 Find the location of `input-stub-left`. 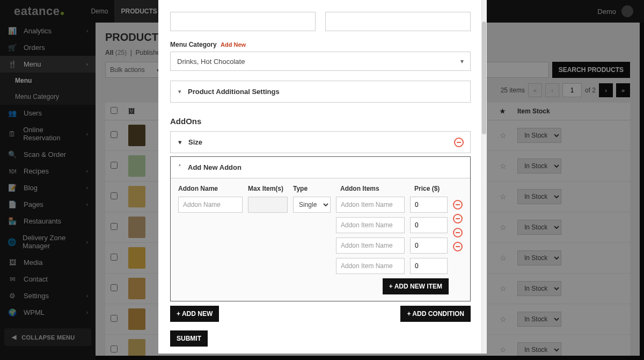

input-stub-left is located at coordinates (243, 21).